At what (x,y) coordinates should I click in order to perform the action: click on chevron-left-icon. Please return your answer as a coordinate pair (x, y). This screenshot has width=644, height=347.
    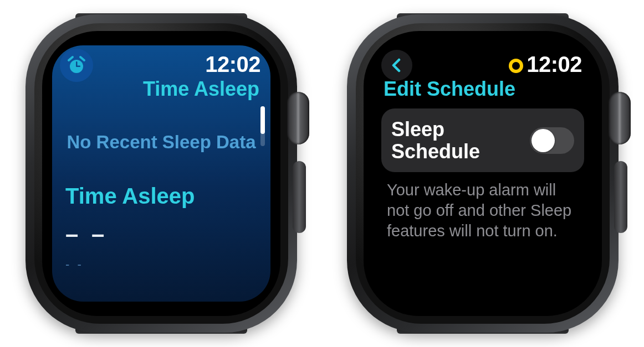
    Looking at the image, I should click on (397, 65).